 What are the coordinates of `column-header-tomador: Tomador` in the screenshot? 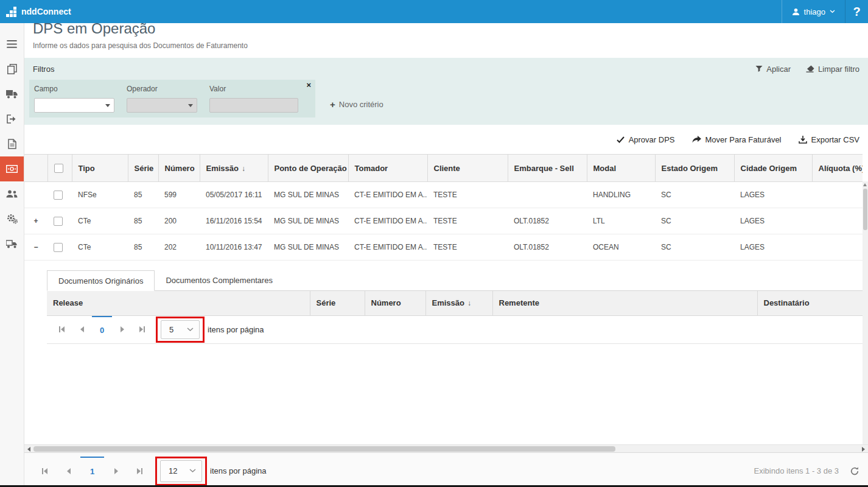 It's located at (388, 168).